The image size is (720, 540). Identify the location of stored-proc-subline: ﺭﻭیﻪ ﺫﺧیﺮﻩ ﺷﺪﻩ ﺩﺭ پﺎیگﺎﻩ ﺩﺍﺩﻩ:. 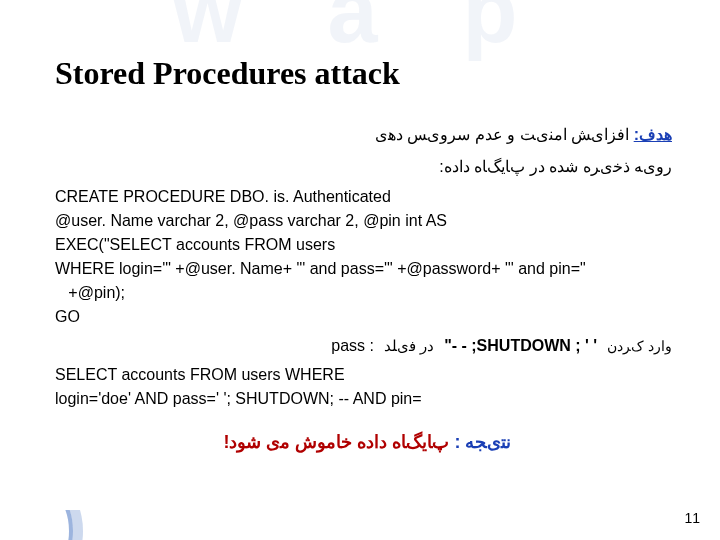
(368, 167).